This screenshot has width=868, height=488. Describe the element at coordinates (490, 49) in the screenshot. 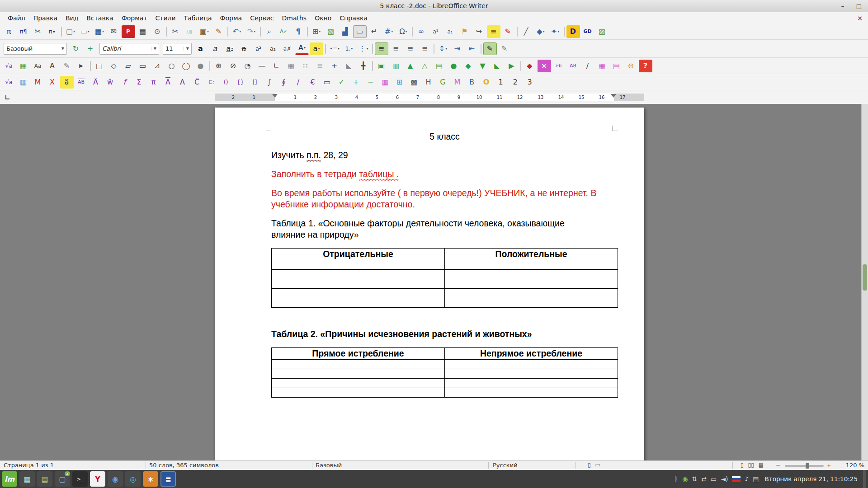

I see `formatting-marks-toggle-icon: ✎` at that location.